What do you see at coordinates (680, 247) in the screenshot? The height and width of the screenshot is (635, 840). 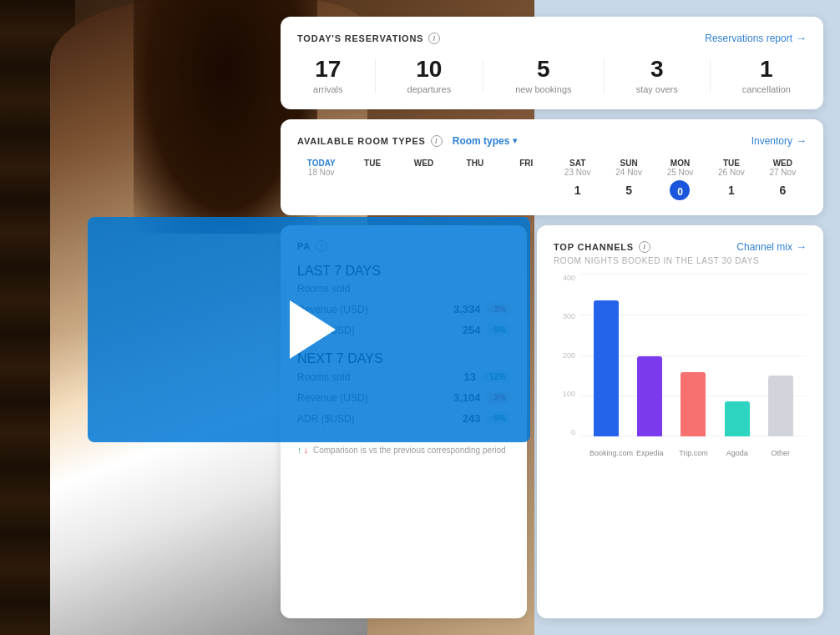 I see `channels-header: TOP CHANNELS i Channel mix →` at bounding box center [680, 247].